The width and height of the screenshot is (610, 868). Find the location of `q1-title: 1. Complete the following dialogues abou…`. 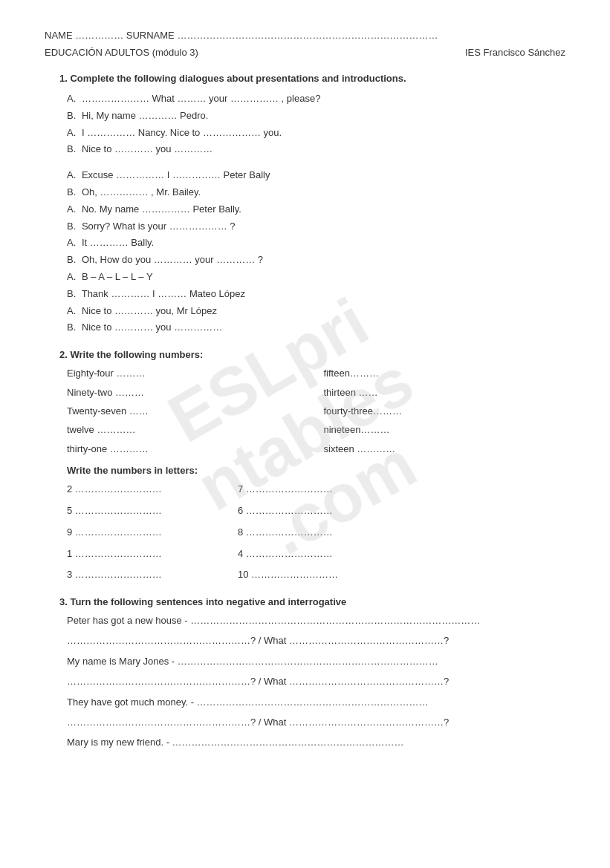

q1-title: 1. Complete the following dialogues abou… is located at coordinates (312, 79).